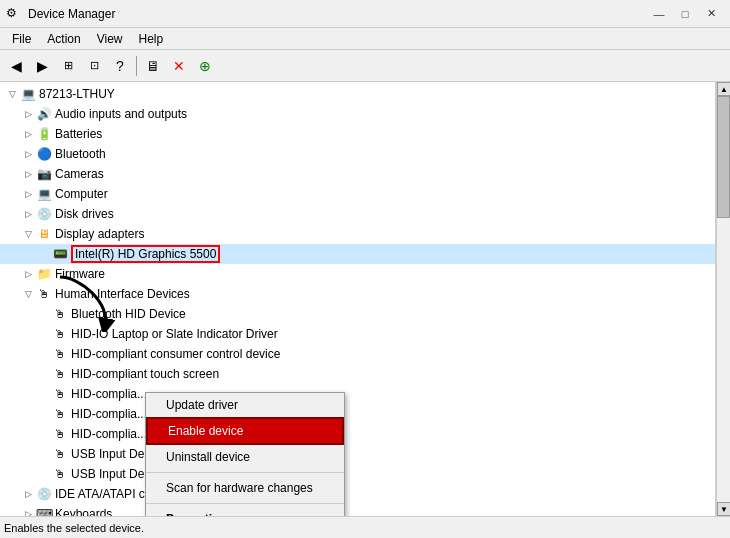 This screenshot has height=538, width=730. Describe the element at coordinates (176, 354) in the screenshot. I see `hidconsumer-label: HID-compliant consumer control device` at that location.